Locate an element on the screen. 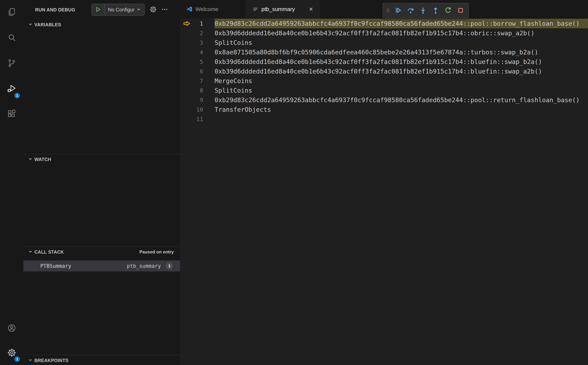  current-line-marker-icon is located at coordinates (187, 24).